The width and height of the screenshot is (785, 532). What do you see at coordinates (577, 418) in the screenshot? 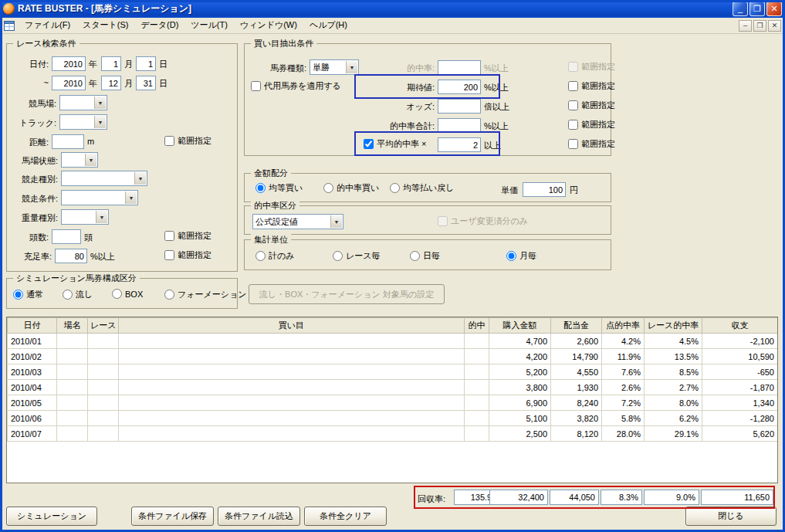
I see `result-cell: 3,820` at bounding box center [577, 418].